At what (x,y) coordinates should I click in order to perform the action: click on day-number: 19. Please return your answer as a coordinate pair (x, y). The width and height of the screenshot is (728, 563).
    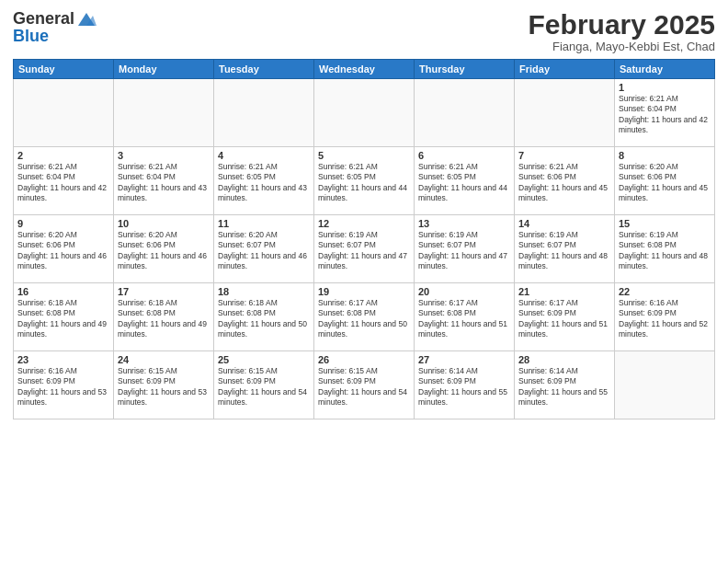
    Looking at the image, I should click on (364, 292).